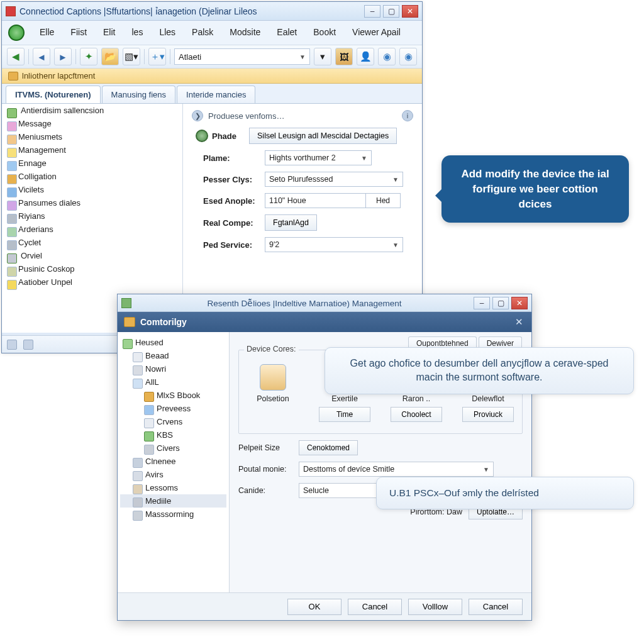  Describe the element at coordinates (63, 57) in the screenshot. I see `nav-next-button: ►` at that location.